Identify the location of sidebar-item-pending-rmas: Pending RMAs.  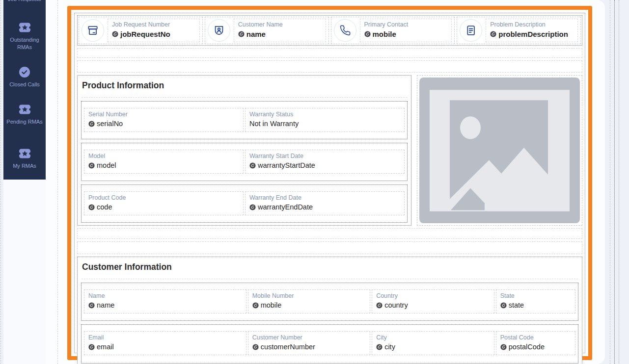
(25, 115).